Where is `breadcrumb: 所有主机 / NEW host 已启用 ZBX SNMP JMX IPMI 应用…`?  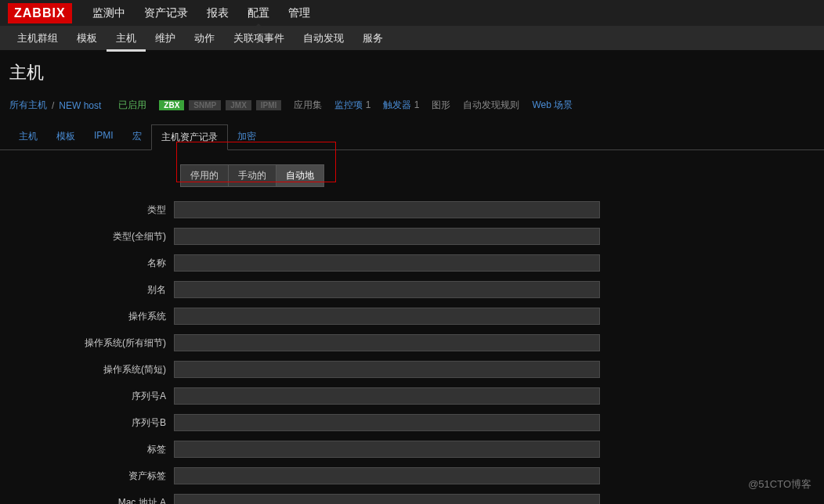
breadcrumb: 所有主机 / NEW host 已启用 ZBX SNMP JMX IPMI 应用… is located at coordinates (412, 105).